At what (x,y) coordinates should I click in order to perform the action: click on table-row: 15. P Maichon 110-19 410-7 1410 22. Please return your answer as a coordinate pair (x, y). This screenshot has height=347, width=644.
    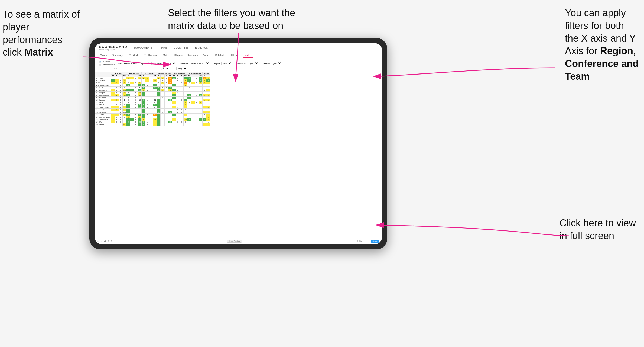
    Looking at the image, I should click on (153, 112).